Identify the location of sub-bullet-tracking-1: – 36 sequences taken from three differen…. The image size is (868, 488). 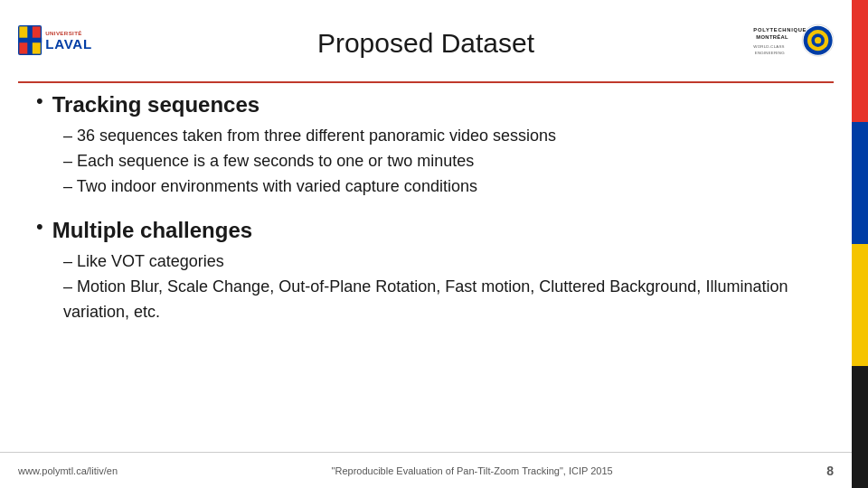
(448, 136).